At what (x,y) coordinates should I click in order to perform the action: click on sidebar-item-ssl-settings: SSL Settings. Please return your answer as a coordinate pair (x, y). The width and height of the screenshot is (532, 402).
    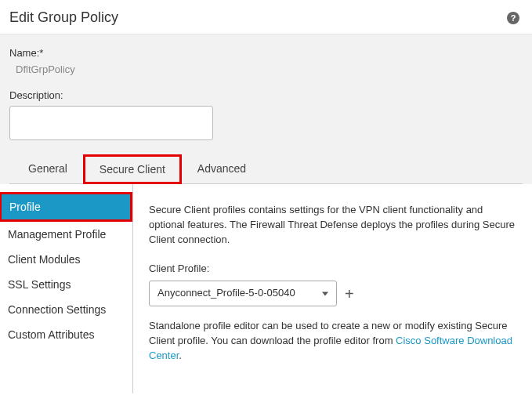
    Looking at the image, I should click on (66, 284).